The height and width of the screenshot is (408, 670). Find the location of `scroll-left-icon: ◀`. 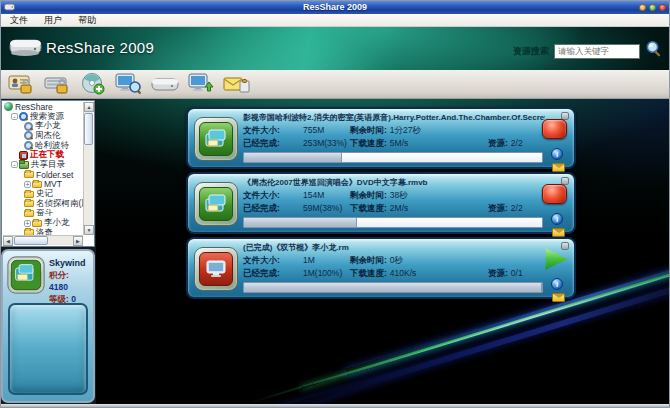

scroll-left-icon: ◀ is located at coordinates (8, 241).